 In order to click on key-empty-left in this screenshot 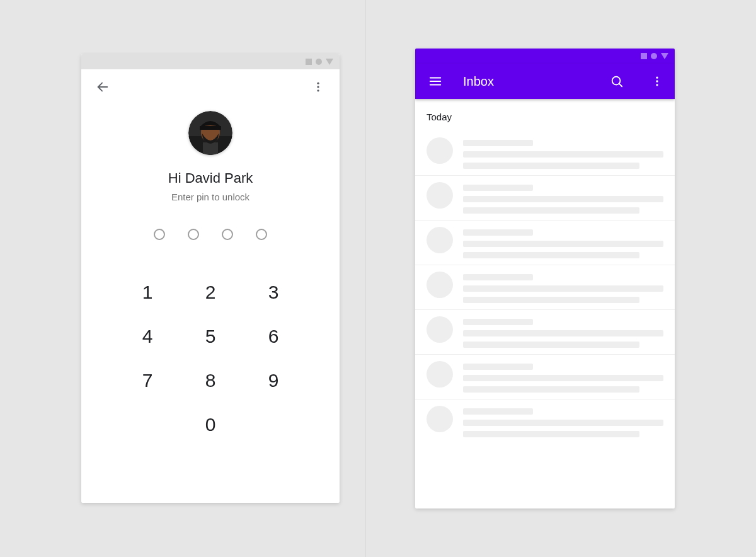, I will do `click(147, 425)`.